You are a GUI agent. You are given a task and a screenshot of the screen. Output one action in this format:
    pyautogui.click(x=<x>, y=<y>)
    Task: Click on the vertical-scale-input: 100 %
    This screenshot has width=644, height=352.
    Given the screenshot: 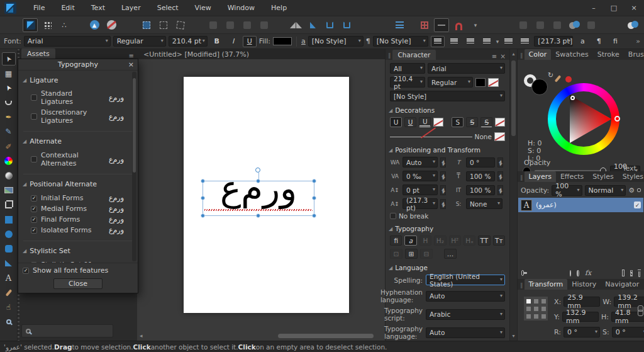 What is the action you would take?
    pyautogui.click(x=480, y=176)
    